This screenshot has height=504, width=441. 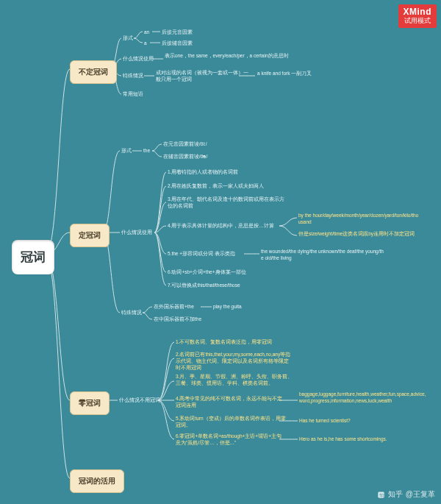 What do you see at coordinates (177, 44) in the screenshot?
I see `indef-form-a-desc: 后接辅音因素` at bounding box center [177, 44].